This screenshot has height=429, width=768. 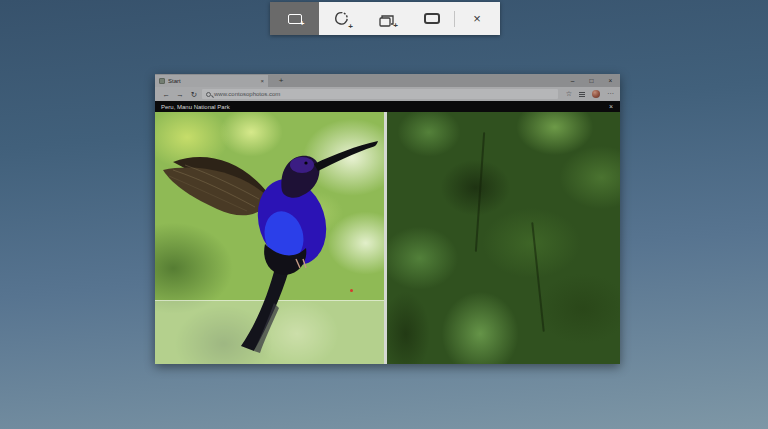 What do you see at coordinates (572, 80) in the screenshot?
I see `minimize-button: –` at bounding box center [572, 80].